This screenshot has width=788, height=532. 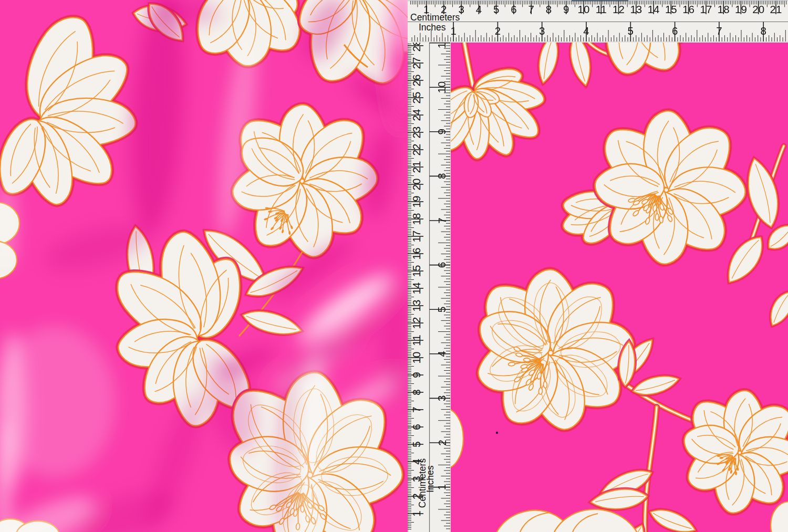 What do you see at coordinates (416, 81) in the screenshot?
I see `svg-text: 26` at bounding box center [416, 81].